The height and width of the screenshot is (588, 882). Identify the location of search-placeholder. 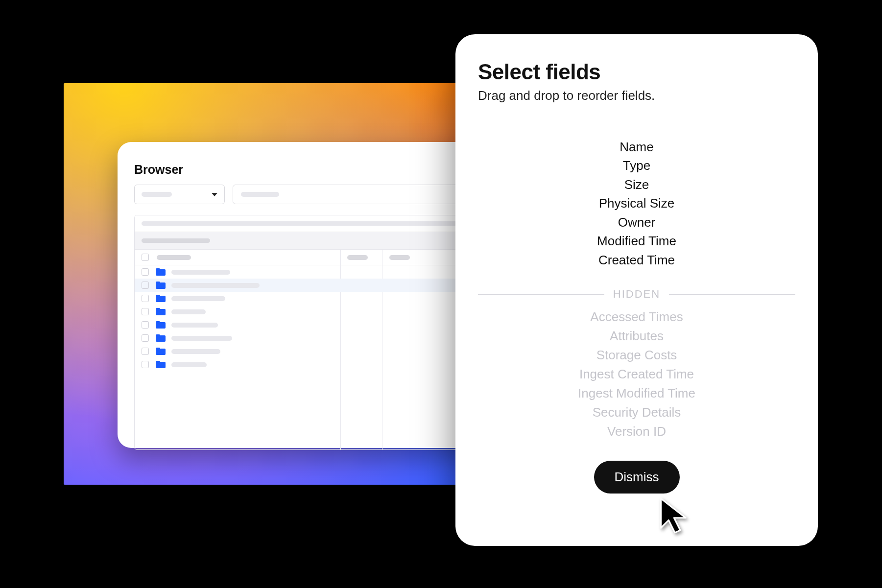
(260, 194).